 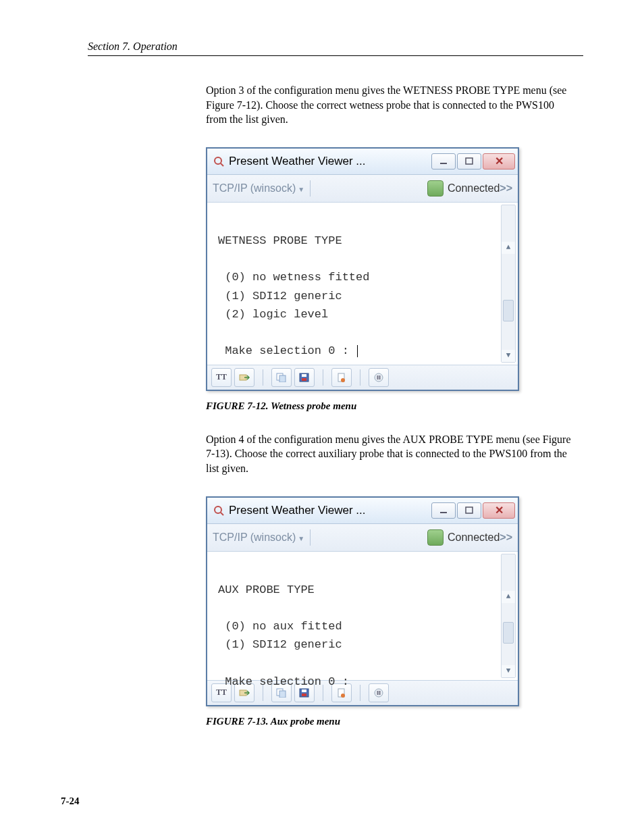 What do you see at coordinates (394, 407) in the screenshot?
I see `figure-caption-1: FIGURE 7-12. Wetness probe menu` at bounding box center [394, 407].